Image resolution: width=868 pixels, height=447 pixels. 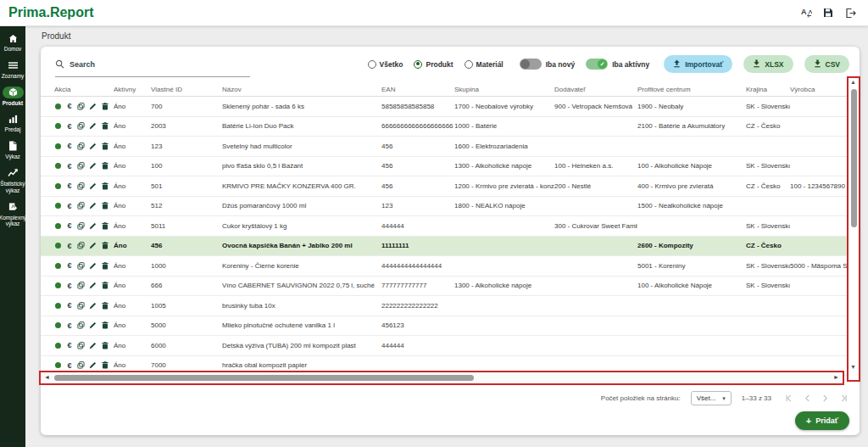 I want to click on translate-icon: A, so click(x=806, y=13).